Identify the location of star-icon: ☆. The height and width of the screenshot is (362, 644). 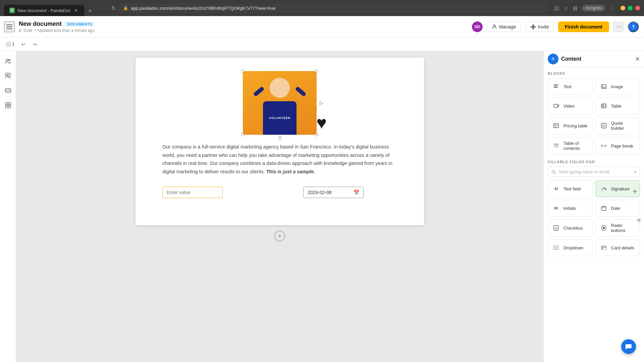
(566, 8).